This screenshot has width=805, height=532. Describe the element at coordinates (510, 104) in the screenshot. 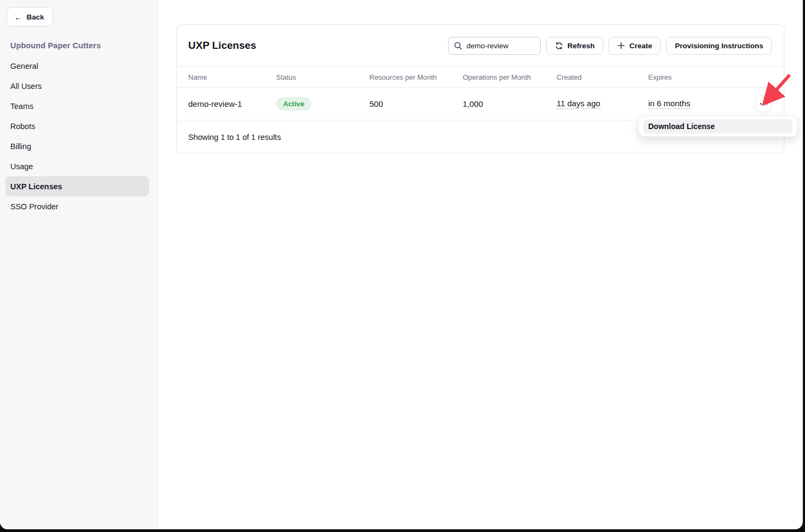

I see `cell-operations: 1,000` at that location.